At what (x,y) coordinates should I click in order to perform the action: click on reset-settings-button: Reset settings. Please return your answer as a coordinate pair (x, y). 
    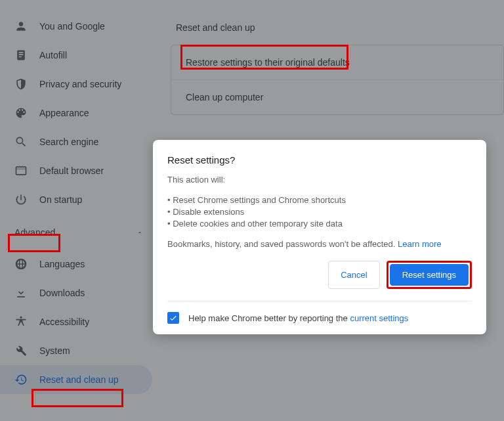
    Looking at the image, I should click on (429, 275).